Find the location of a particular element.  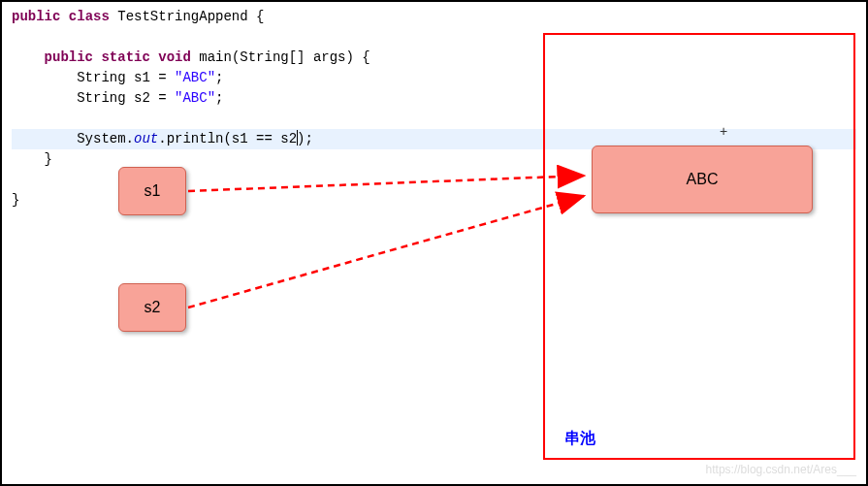

code-line: public class TestStringAppend { is located at coordinates (434, 17).